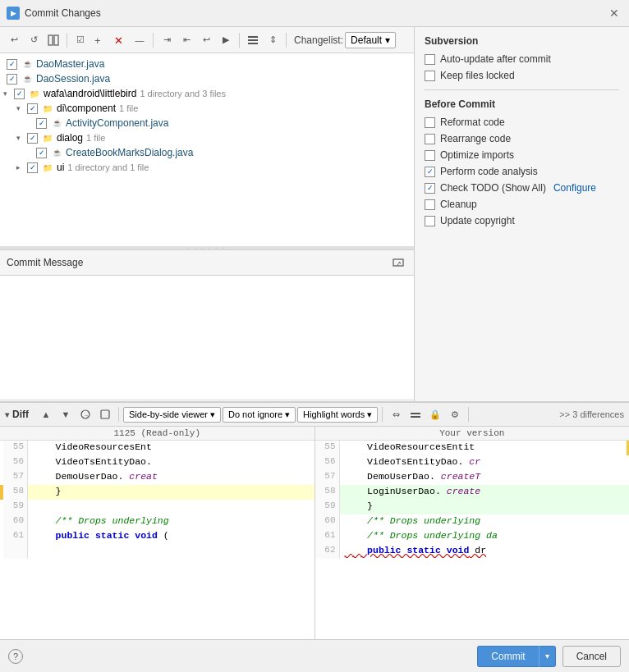 The image size is (629, 672). What do you see at coordinates (507, 656) in the screenshot?
I see `commit-button: Commit` at bounding box center [507, 656].